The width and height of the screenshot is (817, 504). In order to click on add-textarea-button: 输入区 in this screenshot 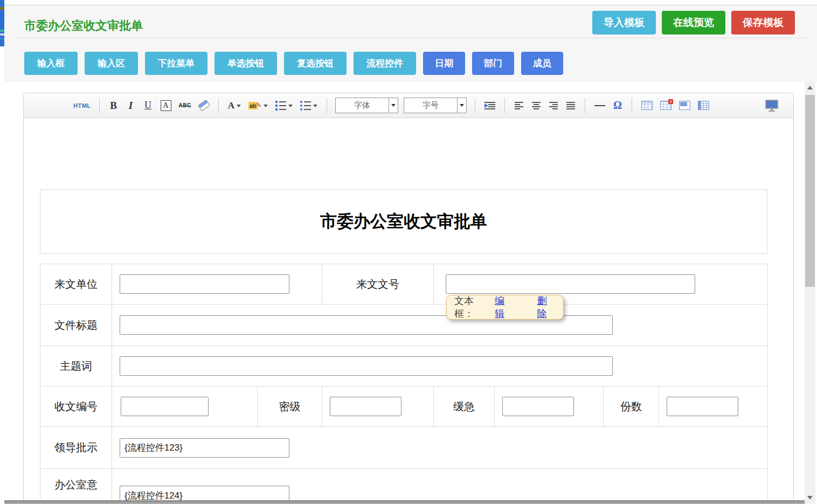, I will do `click(111, 64)`.